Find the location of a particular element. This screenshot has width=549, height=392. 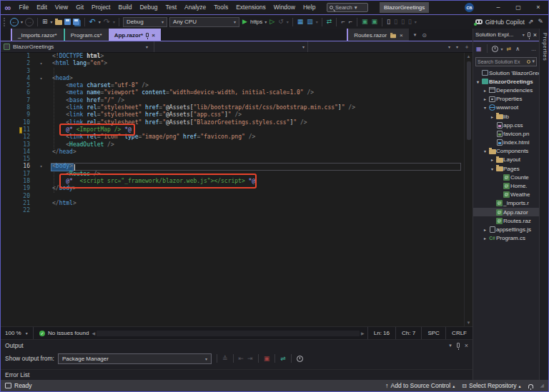

switch-views-icon: ▦ is located at coordinates (479, 49).